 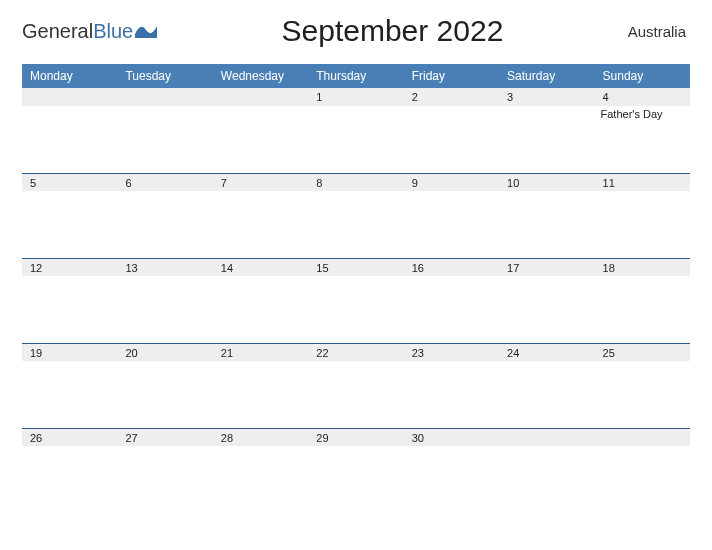 I want to click on day-number: 20, so click(x=164, y=352).